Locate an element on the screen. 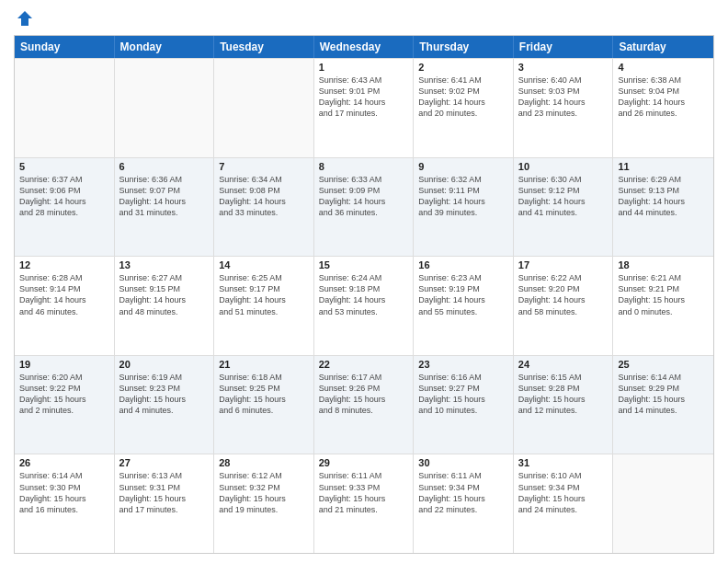 The height and width of the screenshot is (563, 728). cal-cell-4-0: 26Sunrise: 6:14 AMSunset: 9:30 PMDayligh… is located at coordinates (64, 504).